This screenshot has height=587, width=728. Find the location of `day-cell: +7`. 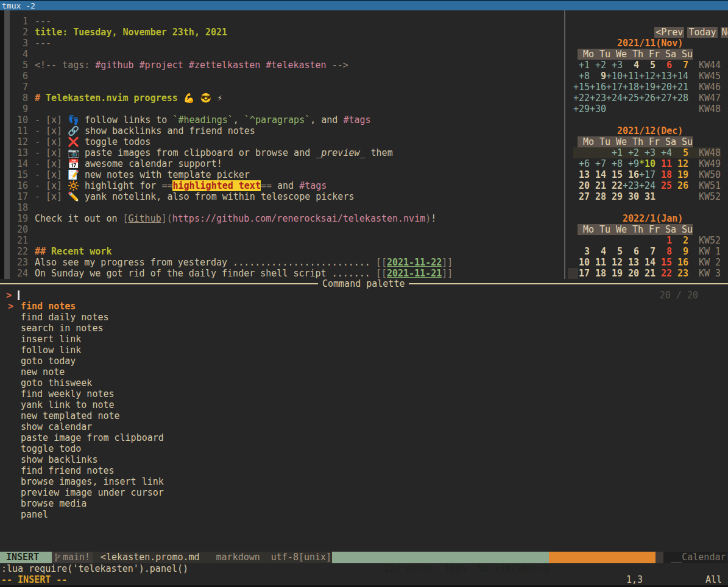

day-cell: +7 is located at coordinates (598, 164).